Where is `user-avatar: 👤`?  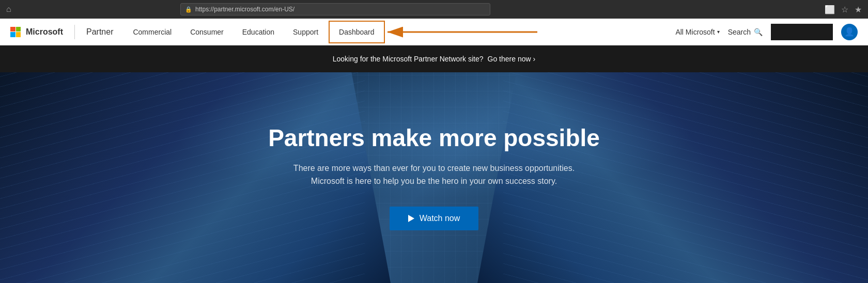
user-avatar: 👤 is located at coordinates (849, 32).